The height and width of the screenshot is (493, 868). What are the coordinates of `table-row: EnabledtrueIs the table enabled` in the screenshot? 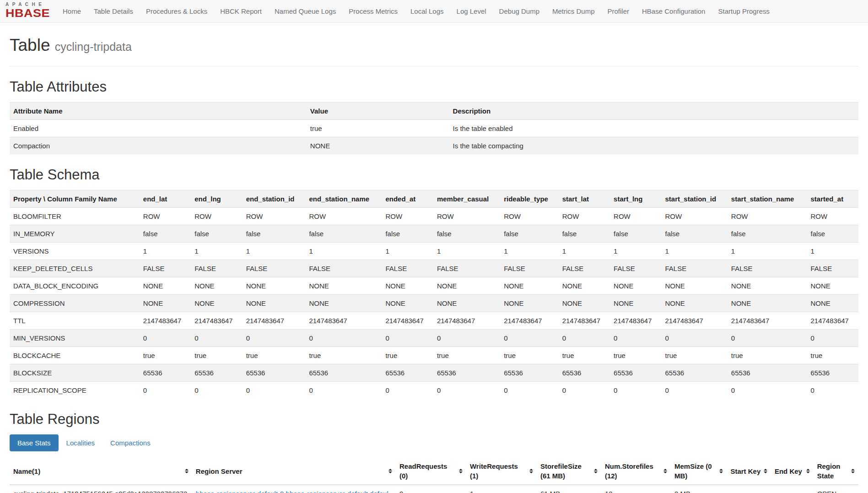 It's located at (434, 129).